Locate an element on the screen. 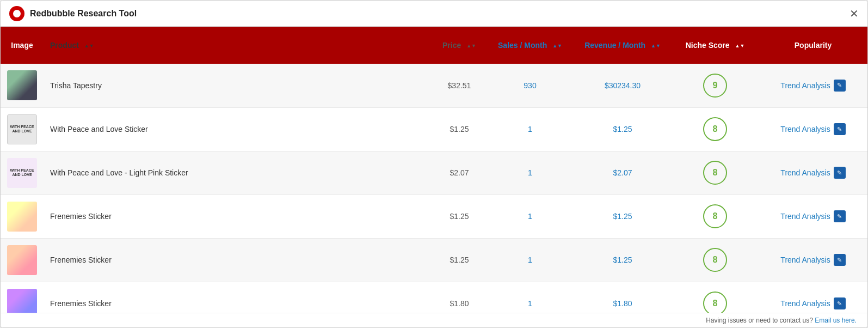 The height and width of the screenshot is (328, 868). cell-product: With Peace and Love Sticker is located at coordinates (238, 129).